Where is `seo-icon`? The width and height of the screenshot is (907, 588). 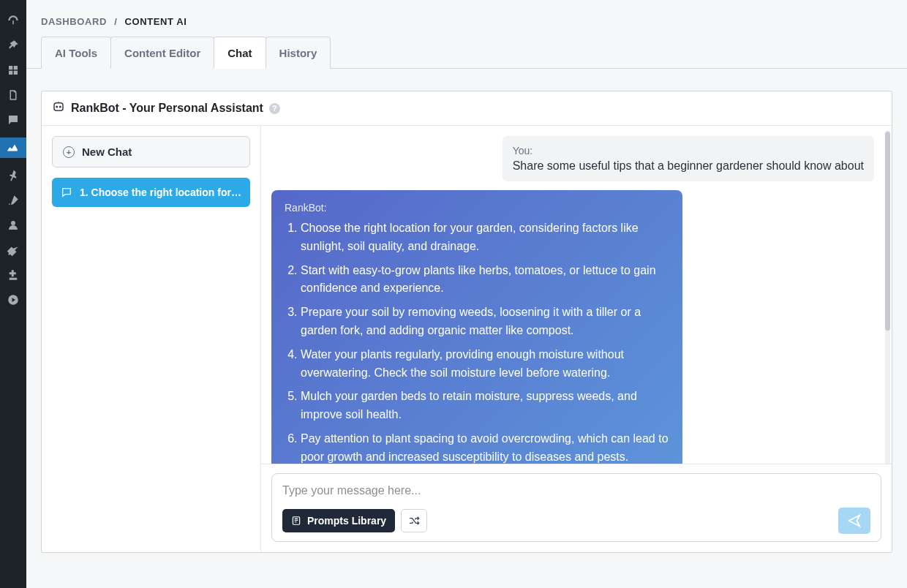
seo-icon is located at coordinates (13, 148).